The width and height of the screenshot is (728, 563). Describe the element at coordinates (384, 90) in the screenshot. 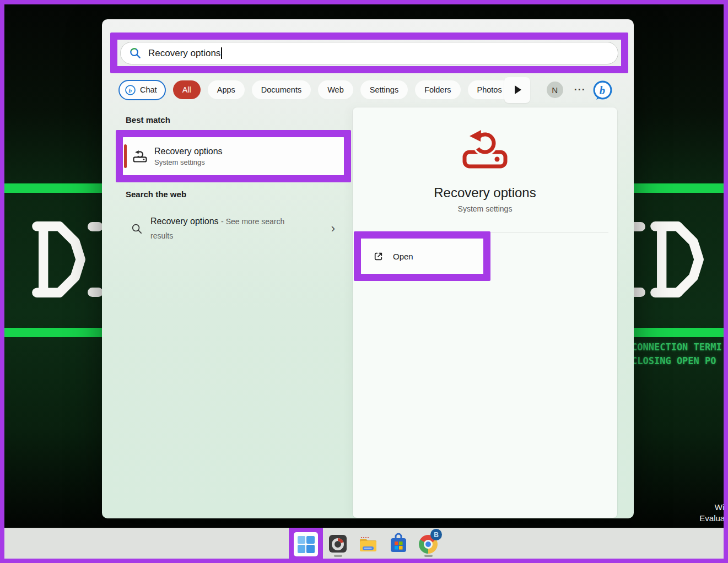

I see `tab-settings: Settings` at that location.